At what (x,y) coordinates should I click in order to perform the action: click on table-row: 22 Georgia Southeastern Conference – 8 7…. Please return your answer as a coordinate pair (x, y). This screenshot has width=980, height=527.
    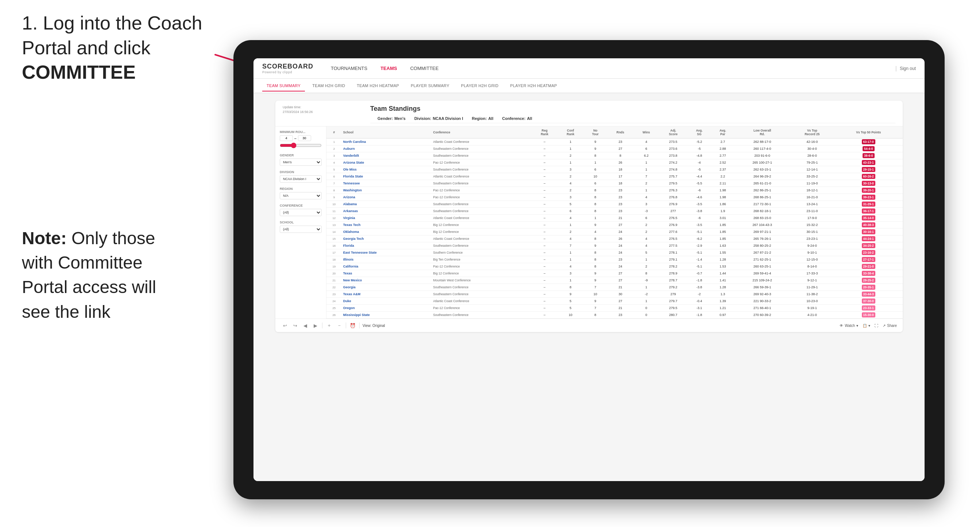
    Looking at the image, I should click on (615, 287).